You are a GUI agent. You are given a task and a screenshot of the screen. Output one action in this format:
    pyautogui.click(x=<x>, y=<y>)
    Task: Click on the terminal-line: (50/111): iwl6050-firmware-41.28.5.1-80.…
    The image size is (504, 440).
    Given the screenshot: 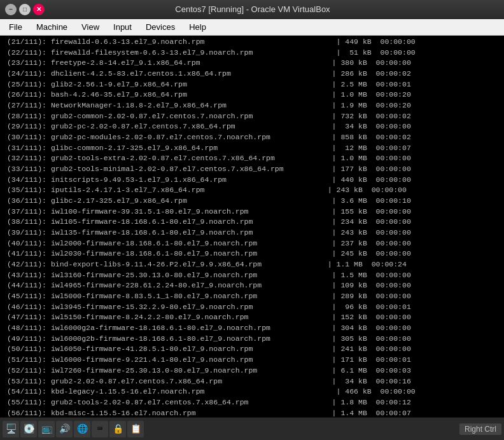 What is the action you would take?
    pyautogui.click(x=252, y=350)
    